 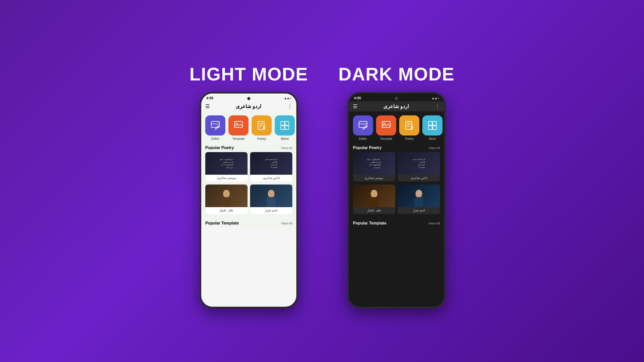 What do you see at coordinates (226, 199) in the screenshot?
I see `light-card-iqbal: علامہ اقبال` at bounding box center [226, 199].